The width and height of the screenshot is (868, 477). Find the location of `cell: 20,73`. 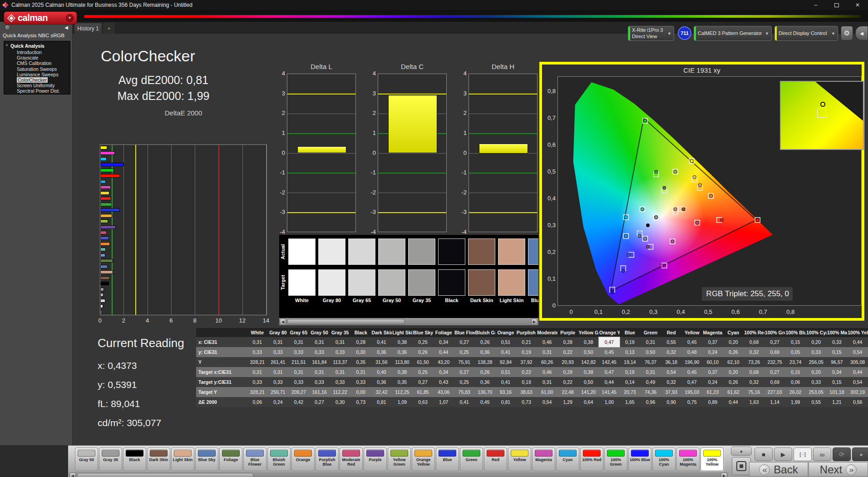

cell: 20,73 is located at coordinates (630, 392).